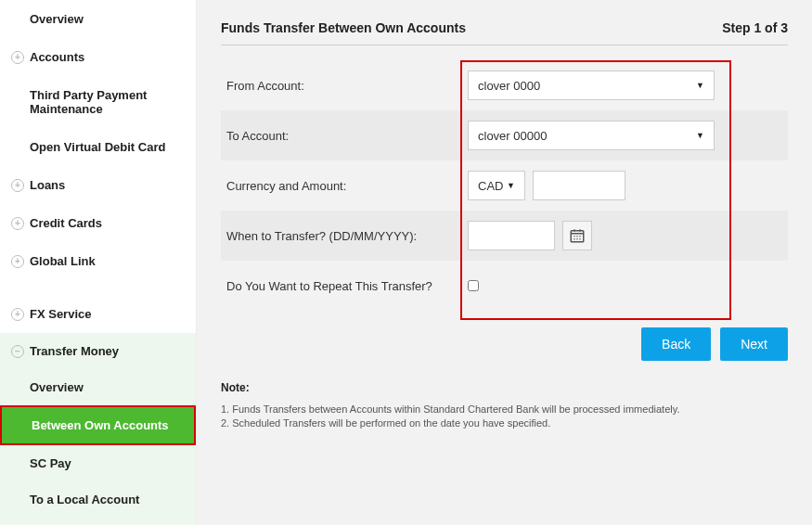  What do you see at coordinates (98, 147) in the screenshot?
I see `nav-open-virtual-card: Open Virtual Debit Card` at bounding box center [98, 147].